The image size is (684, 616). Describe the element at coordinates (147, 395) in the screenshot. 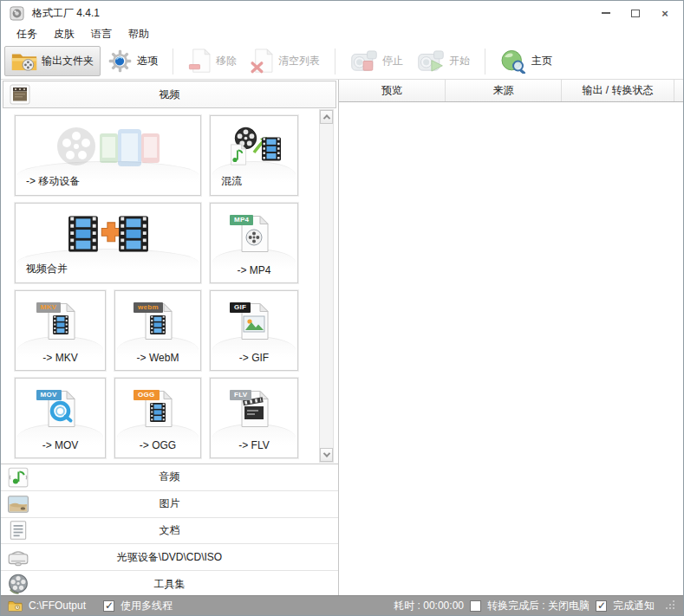

I see `format-tag: OGG` at that location.